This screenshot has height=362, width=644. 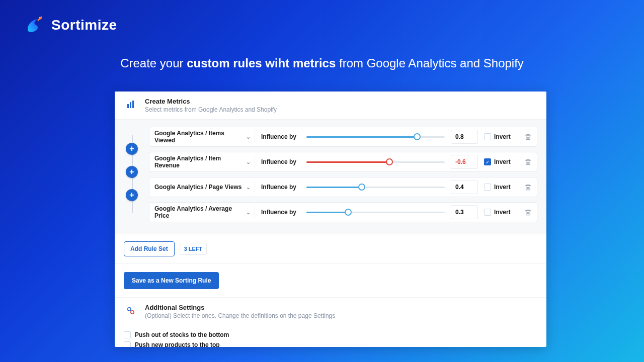 What do you see at coordinates (464, 162) in the screenshot?
I see `influence-value: -0.6` at bounding box center [464, 162].